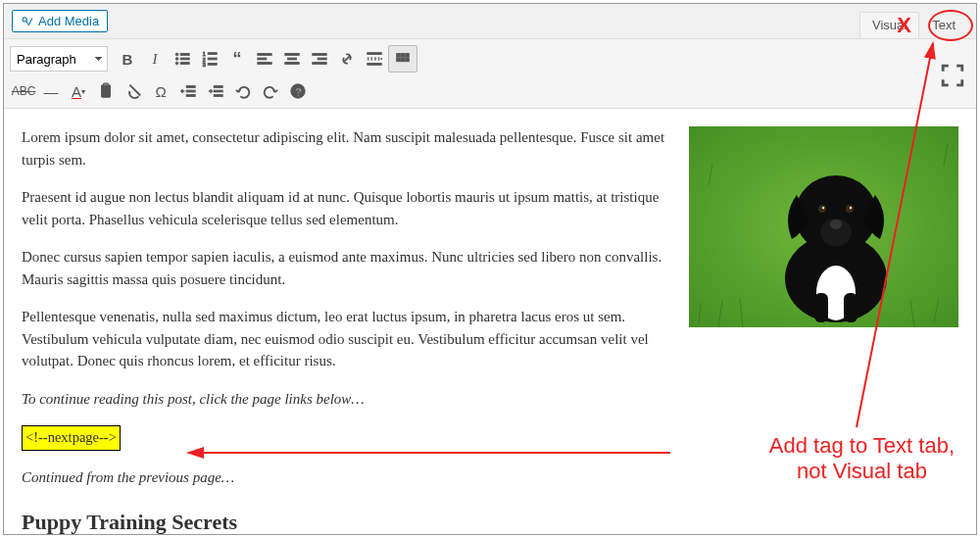 The image size is (980, 538). What do you see at coordinates (106, 91) in the screenshot?
I see `paste-text-button: T` at bounding box center [106, 91].